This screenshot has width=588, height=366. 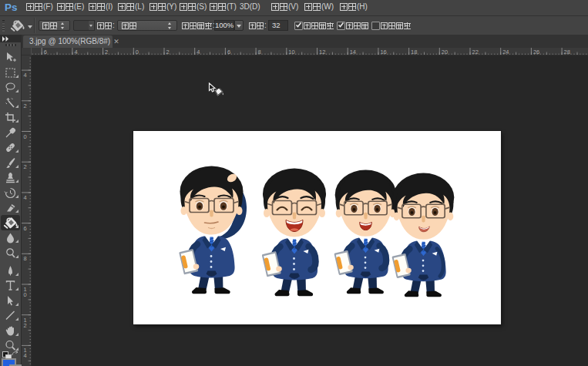 I want to click on svg-text: 22, so click(x=475, y=52).